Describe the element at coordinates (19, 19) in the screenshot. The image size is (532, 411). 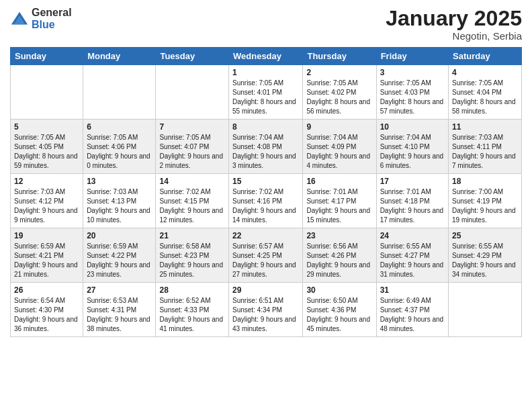
I see `logo-icon` at that location.